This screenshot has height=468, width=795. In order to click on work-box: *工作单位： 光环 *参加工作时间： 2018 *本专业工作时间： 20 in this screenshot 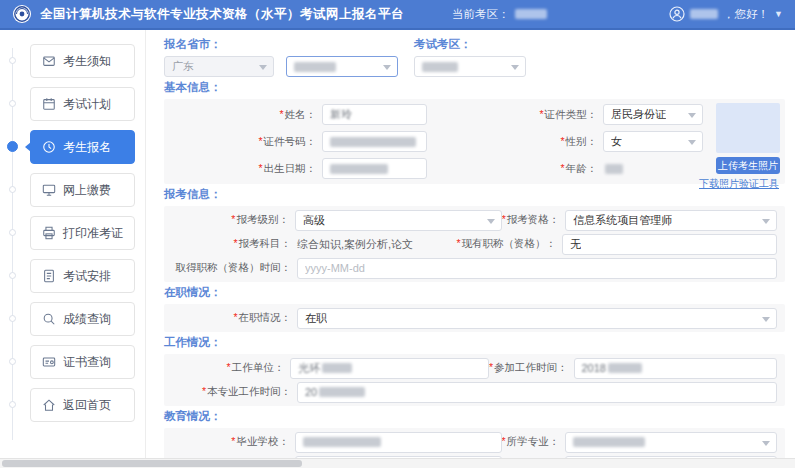, I will do `click(474, 380)`.